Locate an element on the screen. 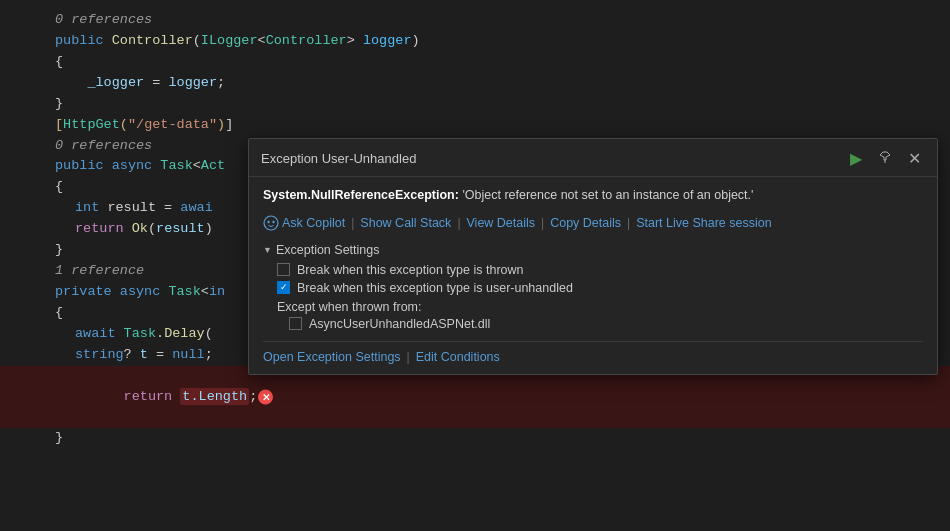 The width and height of the screenshot is (950, 531). code-line-3: { is located at coordinates (475, 62).